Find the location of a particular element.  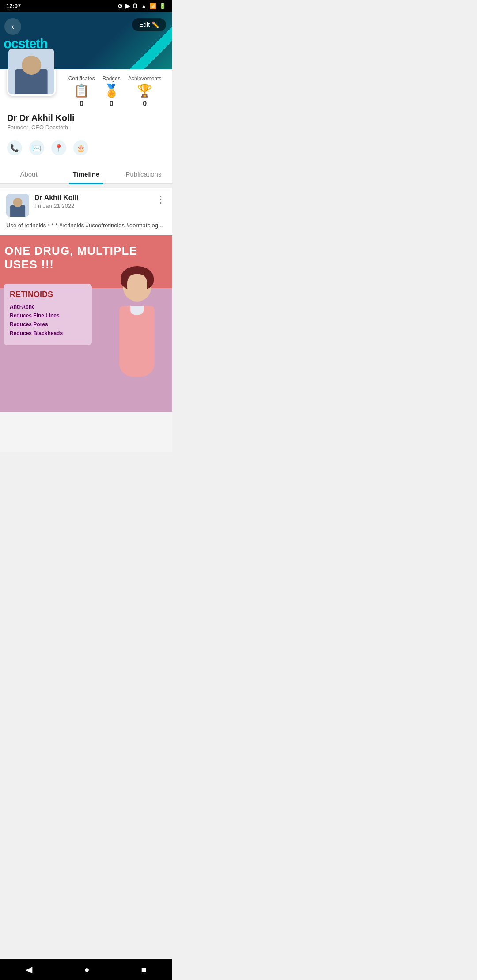

timeline-content: Dr Akhil Kolli Fri Jan 21 2022 ⋮ Use of … is located at coordinates (86, 320).